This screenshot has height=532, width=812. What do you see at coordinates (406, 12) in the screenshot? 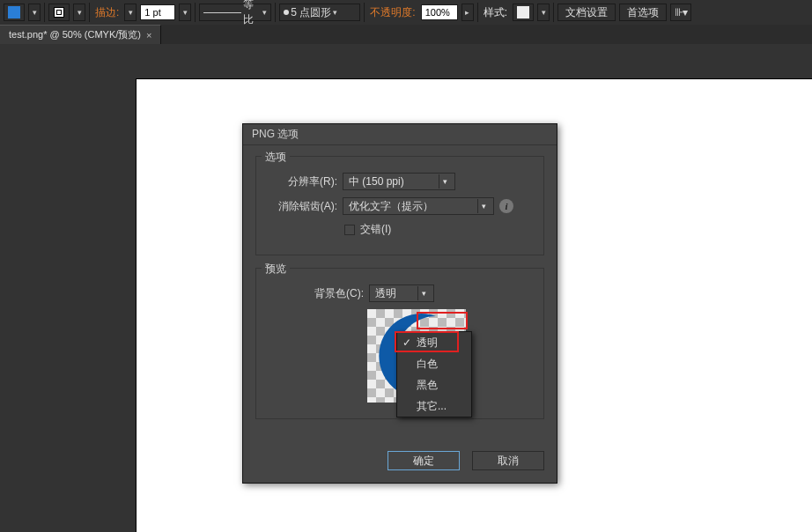
I see `top-control-bar: ▾ ▾ 描边: ▾ 1 pt ▾ 等比 ▾ 5 点圆形 ▾ 不透明度: 100%…` at bounding box center [406, 12].